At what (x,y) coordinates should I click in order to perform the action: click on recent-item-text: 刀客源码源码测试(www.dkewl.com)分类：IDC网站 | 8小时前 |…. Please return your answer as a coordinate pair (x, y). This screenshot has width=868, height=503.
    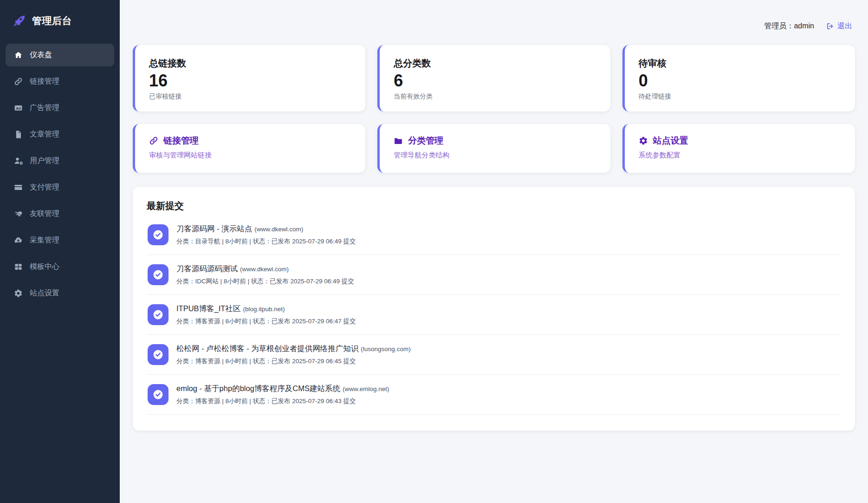
    Looking at the image, I should click on (266, 275).